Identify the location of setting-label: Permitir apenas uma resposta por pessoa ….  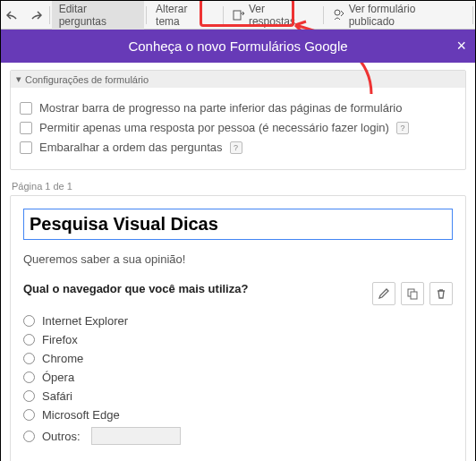
(215, 127).